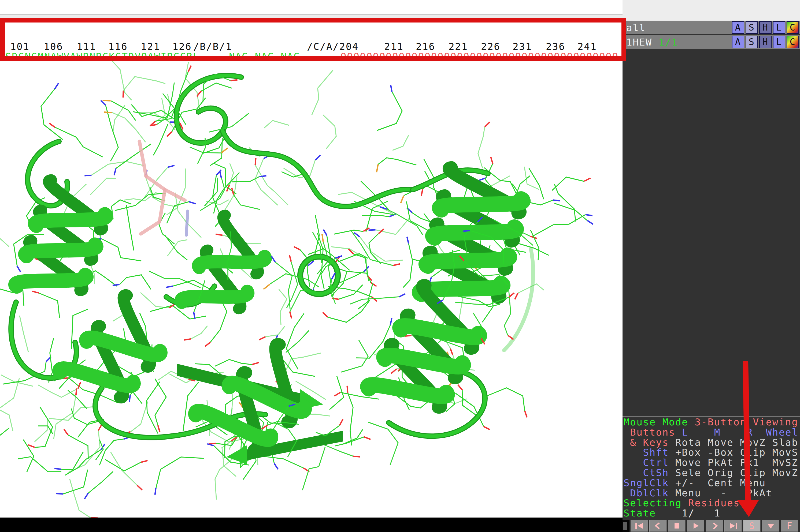 The width and height of the screenshot is (800, 532). What do you see at coordinates (658, 526) in the screenshot?
I see `step-back-icon` at bounding box center [658, 526].